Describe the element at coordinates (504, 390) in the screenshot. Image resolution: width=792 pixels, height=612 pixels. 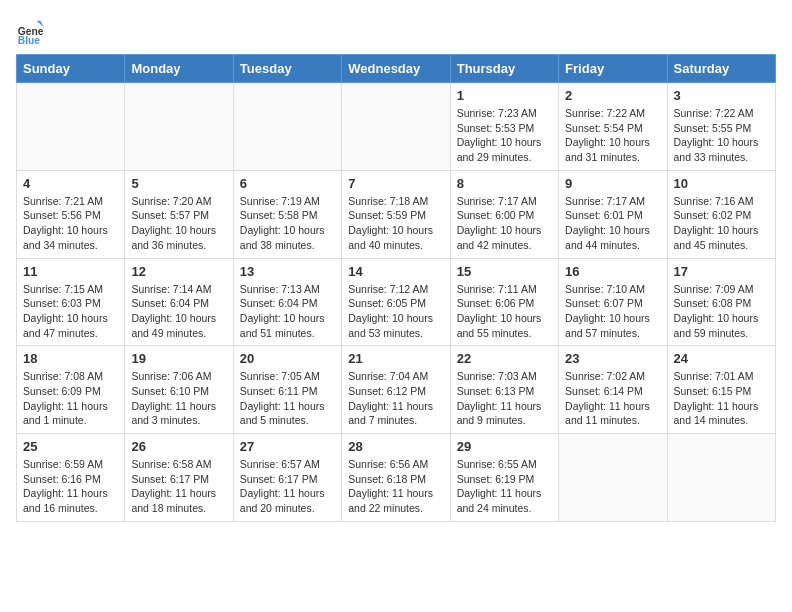
I see `calendar-cell: 22Sunrise: 7:03 AM Sunset: 6:13 PM Dayli…` at that location.